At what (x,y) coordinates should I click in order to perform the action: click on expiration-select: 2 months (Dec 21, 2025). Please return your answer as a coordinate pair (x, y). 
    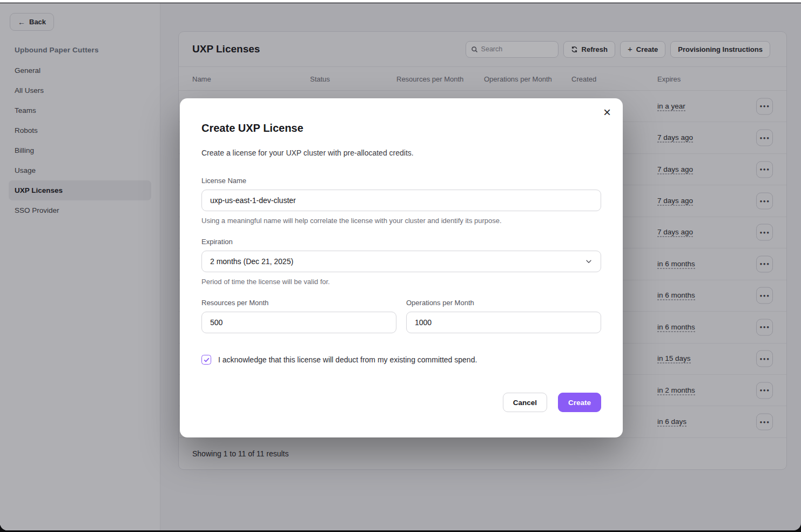
    Looking at the image, I should click on (401, 261).